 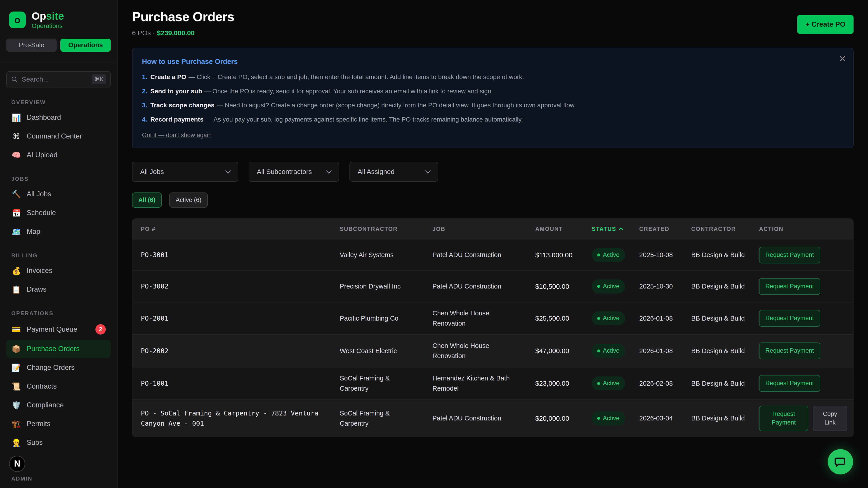 What do you see at coordinates (59, 136) in the screenshot?
I see `sidebar-item-command-center: ⌘ Command Center` at bounding box center [59, 136].